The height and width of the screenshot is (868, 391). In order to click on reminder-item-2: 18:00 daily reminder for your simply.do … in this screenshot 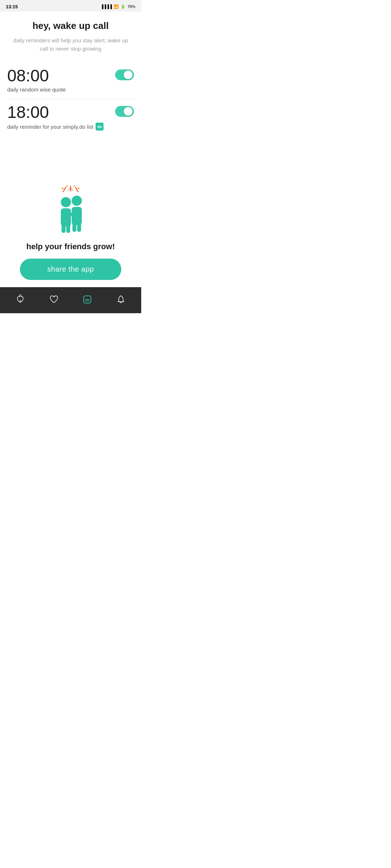, I will do `click(71, 119)`.